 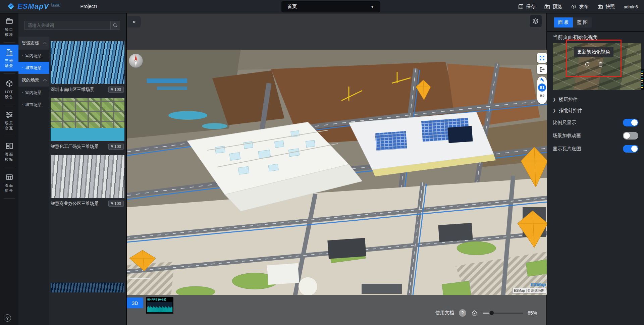 I want to click on collapse-panel-button: «, so click(x=134, y=22).